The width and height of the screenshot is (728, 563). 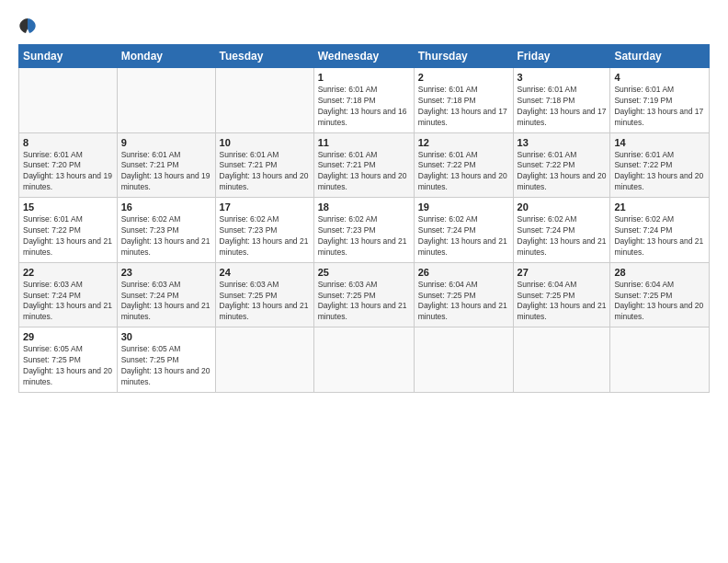 What do you see at coordinates (166, 207) in the screenshot?
I see `day-number: 16` at bounding box center [166, 207].